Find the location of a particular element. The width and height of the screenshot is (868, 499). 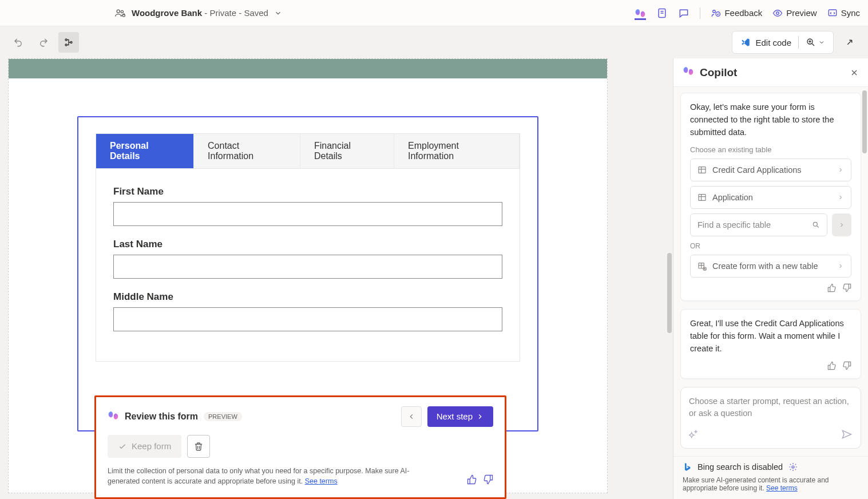

source-tree-button is located at coordinates (69, 42).